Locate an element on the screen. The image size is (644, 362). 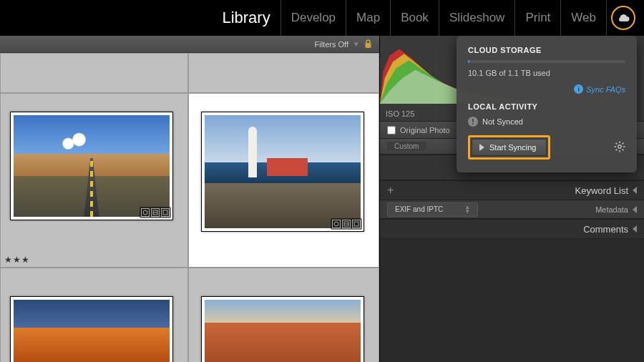
nav-web: Web is located at coordinates (584, 18).